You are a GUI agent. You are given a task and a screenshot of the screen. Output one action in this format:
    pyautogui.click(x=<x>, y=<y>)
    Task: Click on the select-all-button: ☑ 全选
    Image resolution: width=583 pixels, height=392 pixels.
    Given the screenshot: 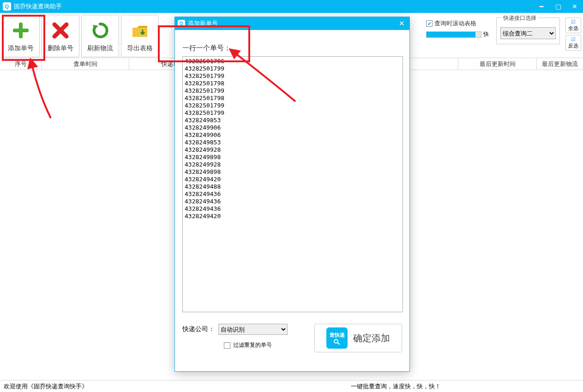 What is the action you would take?
    pyautogui.click(x=573, y=25)
    